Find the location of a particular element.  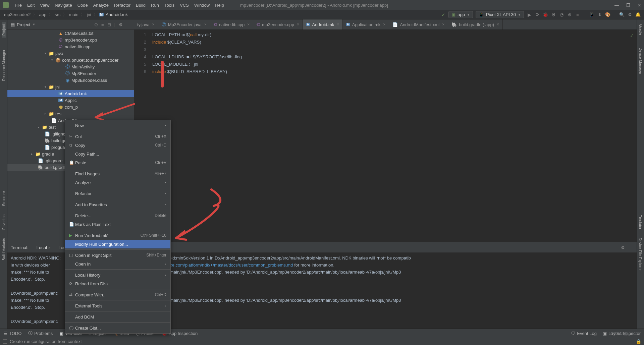

coverage-icon: ⛨ is located at coordinates (553, 15).